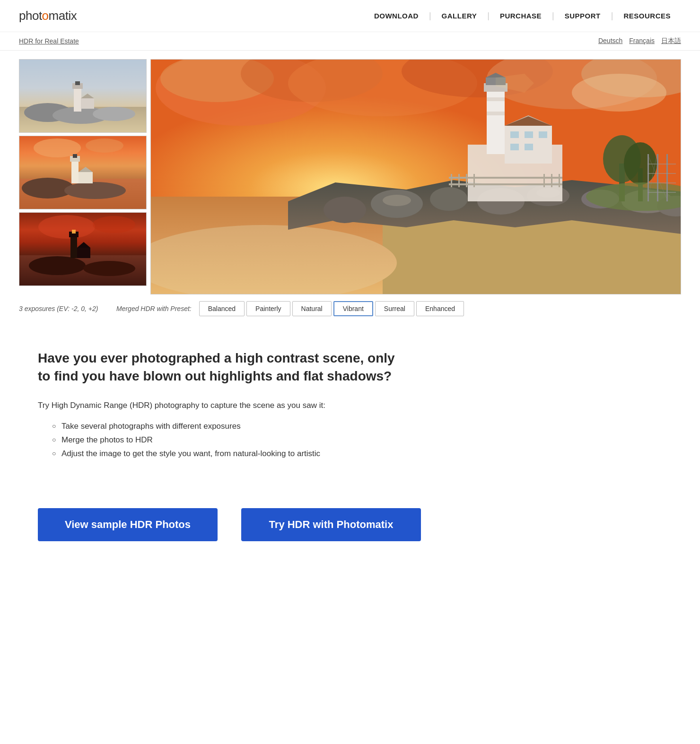  Describe the element at coordinates (440, 309) in the screenshot. I see `preset-enhanced: Enhanced` at that location.